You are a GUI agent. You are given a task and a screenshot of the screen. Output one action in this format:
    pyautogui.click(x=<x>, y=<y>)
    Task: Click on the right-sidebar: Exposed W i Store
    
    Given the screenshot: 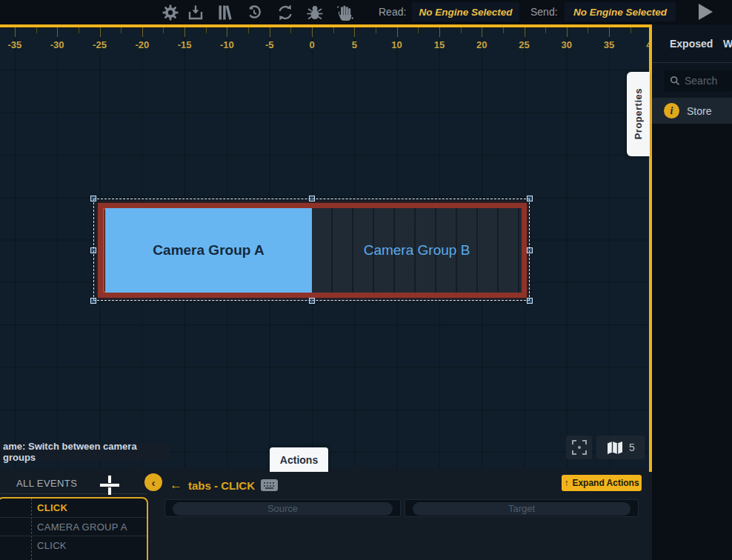 What is the action you would take?
    pyautogui.click(x=692, y=292)
    